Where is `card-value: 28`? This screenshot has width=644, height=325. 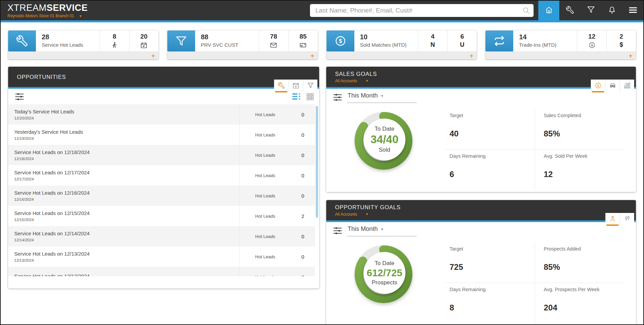
card-value: 28 is located at coordinates (70, 37).